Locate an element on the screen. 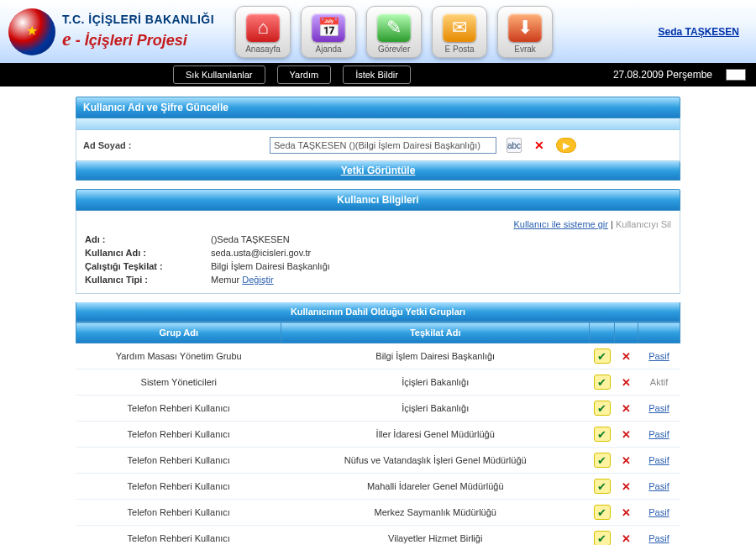  table-row: Telefon Rehberi Kullanıcıİçişleri Bakanl… is located at coordinates (378, 408).